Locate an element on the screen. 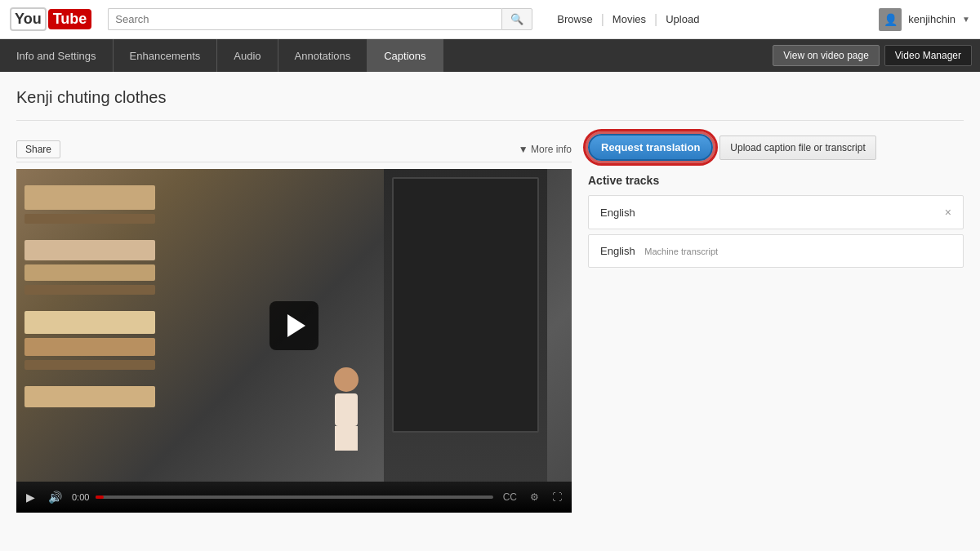 This screenshot has height=551, width=980. baby-figure is located at coordinates (346, 416).